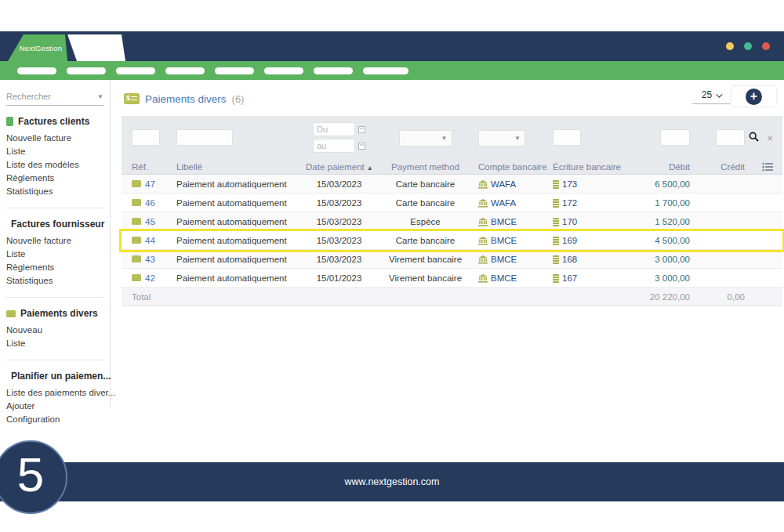  I want to click on col-libelle: Libellé, so click(241, 167).